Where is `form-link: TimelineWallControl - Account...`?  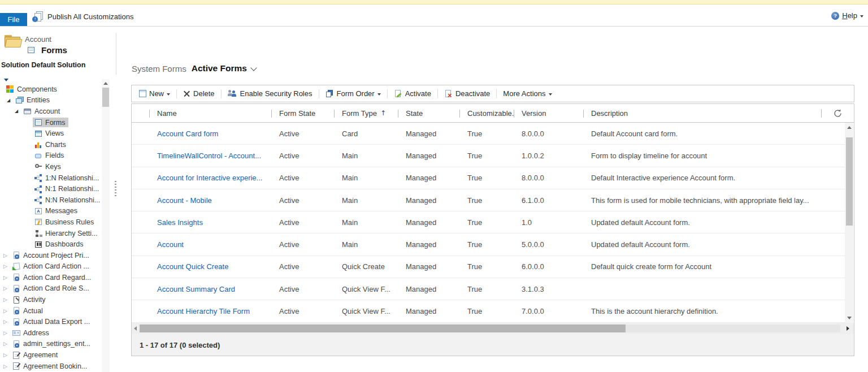
form-link: TimelineWallControl - Account... is located at coordinates (209, 156).